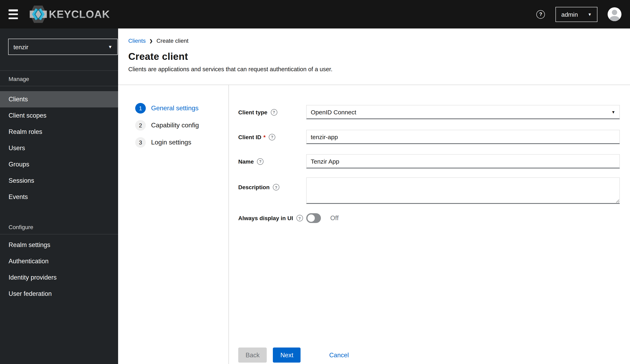 The height and width of the screenshot is (364, 630). Describe the element at coordinates (379, 56) in the screenshot. I see `page-title: Create client` at that location.